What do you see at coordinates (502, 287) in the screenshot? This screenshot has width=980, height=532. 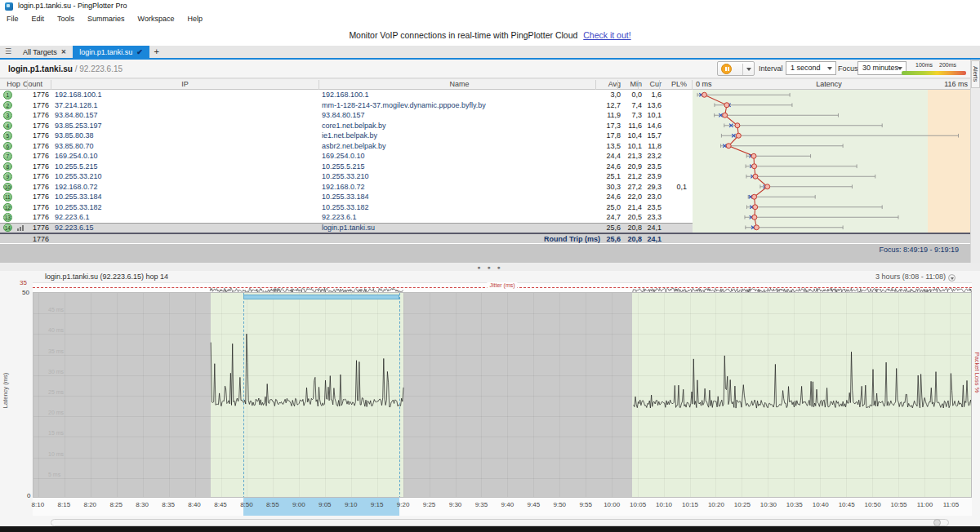 I see `jitter-strip: Jitter (ms)` at bounding box center [502, 287].